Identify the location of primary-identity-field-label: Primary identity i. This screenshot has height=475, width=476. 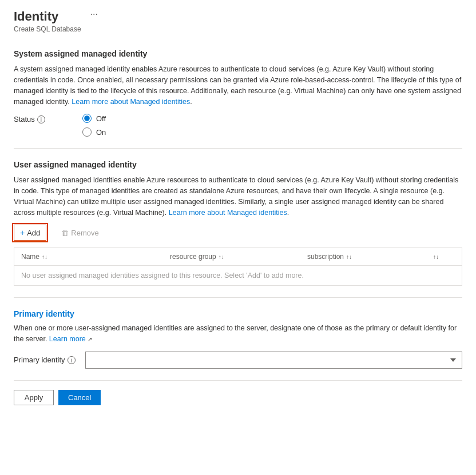
(47, 360).